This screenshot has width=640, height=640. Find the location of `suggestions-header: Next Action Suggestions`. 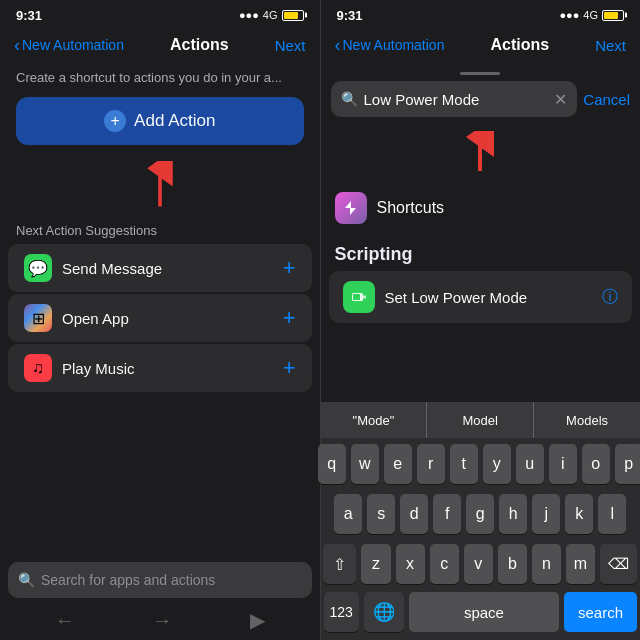

suggestions-header: Next Action Suggestions is located at coordinates (160, 230).